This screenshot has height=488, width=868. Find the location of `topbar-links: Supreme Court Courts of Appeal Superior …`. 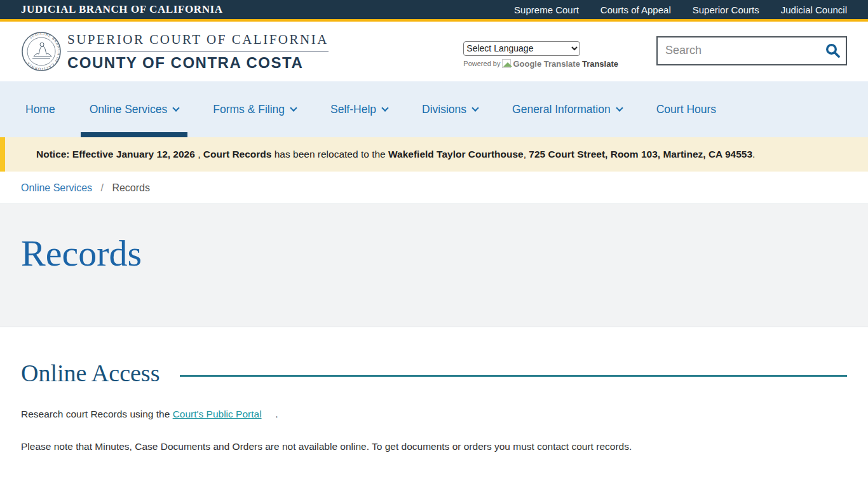

topbar-links: Supreme Court Courts of Appeal Superior … is located at coordinates (681, 10).